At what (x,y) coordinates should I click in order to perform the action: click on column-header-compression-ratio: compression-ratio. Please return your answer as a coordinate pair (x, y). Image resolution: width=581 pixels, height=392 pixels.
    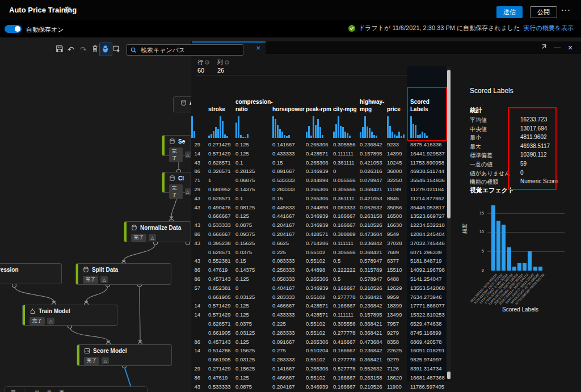
    Looking at the image, I should click on (254, 101).